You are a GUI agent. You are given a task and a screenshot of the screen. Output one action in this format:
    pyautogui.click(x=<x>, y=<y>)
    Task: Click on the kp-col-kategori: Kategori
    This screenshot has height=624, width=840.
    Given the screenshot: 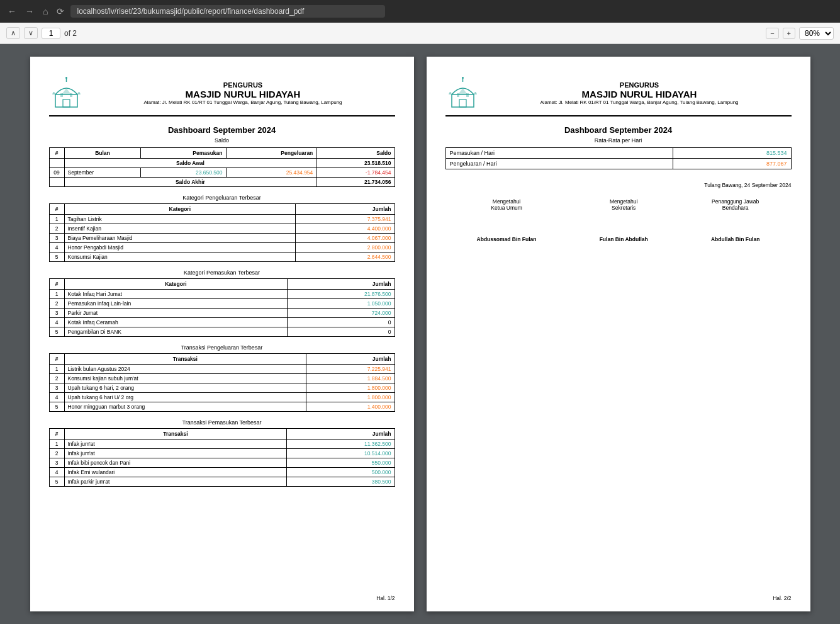 What is the action you would take?
    pyautogui.click(x=180, y=209)
    